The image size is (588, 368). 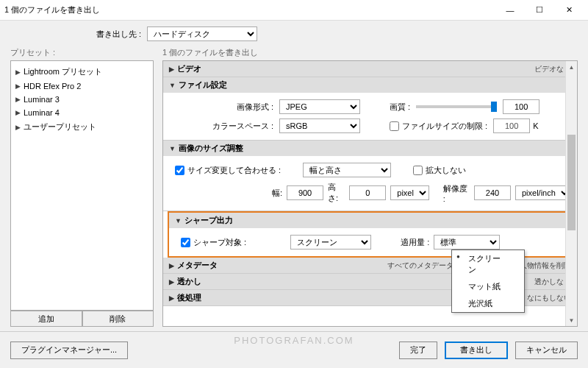 What do you see at coordinates (213, 243) in the screenshot?
I see `sharpen-checkbox: シャープ対象 :` at bounding box center [213, 243].